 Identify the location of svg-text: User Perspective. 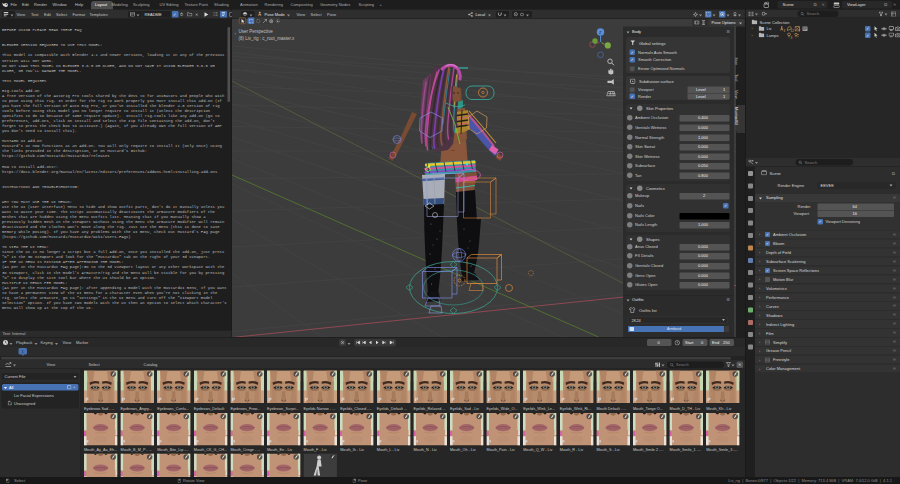
(256, 32).